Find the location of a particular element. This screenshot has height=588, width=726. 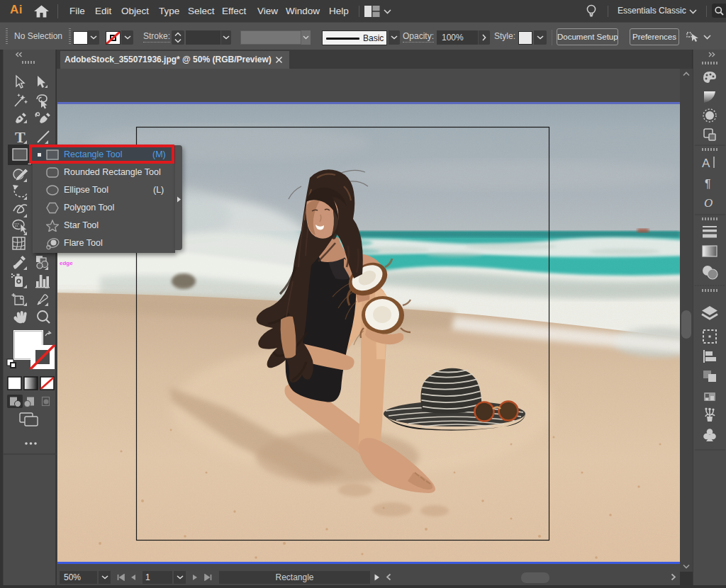

svg-text: A is located at coordinates (706, 163).